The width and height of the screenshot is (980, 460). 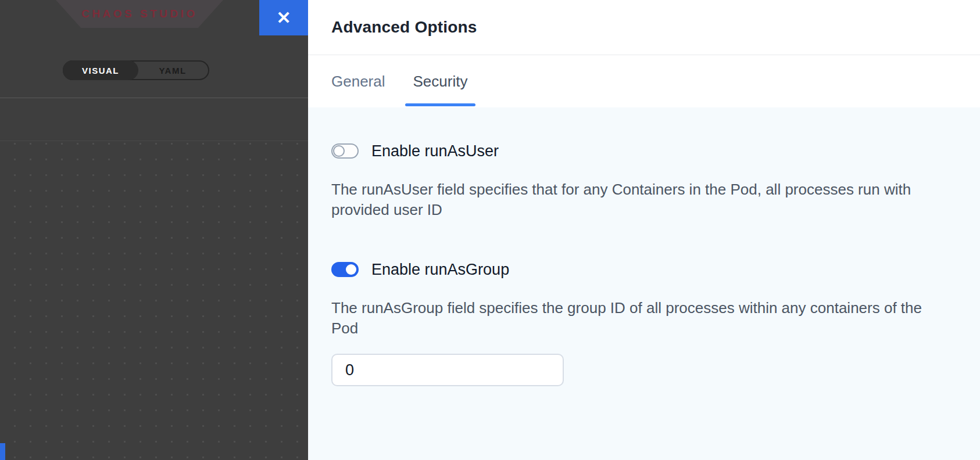 I want to click on run-as-user-row: Enable runAsUser, so click(x=644, y=151).